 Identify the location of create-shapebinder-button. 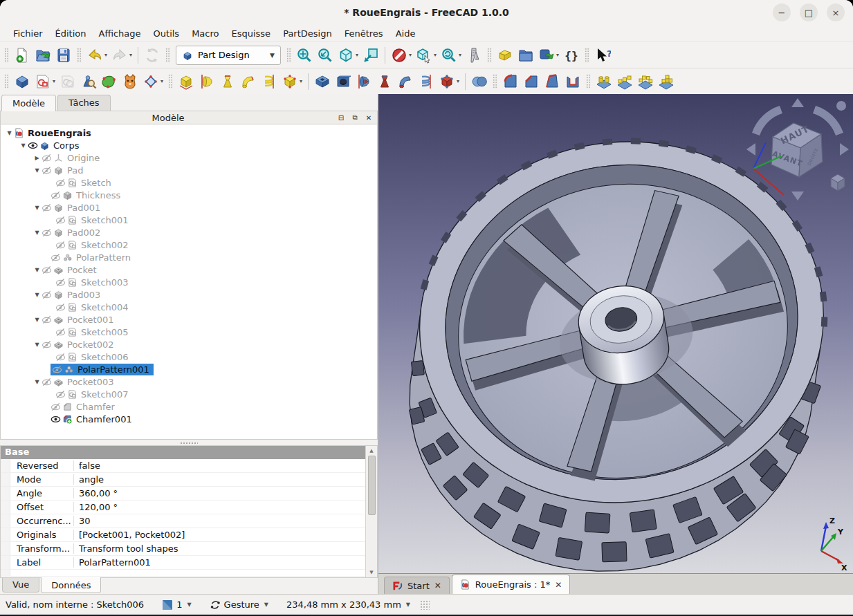
(130, 82).